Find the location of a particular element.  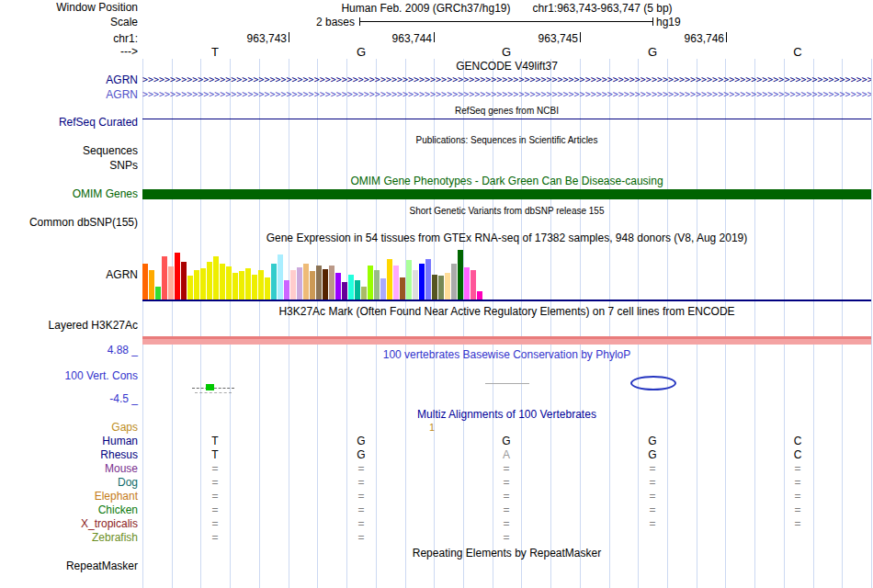

refseq-track-title: RefSeq genes from NCBI is located at coordinates (507, 110).